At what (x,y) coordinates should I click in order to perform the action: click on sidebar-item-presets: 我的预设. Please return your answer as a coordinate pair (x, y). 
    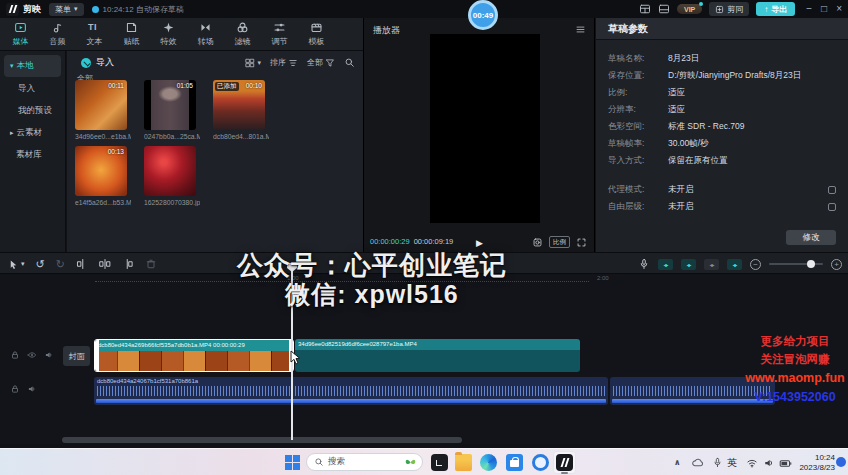
    Looking at the image, I should click on (32, 111).